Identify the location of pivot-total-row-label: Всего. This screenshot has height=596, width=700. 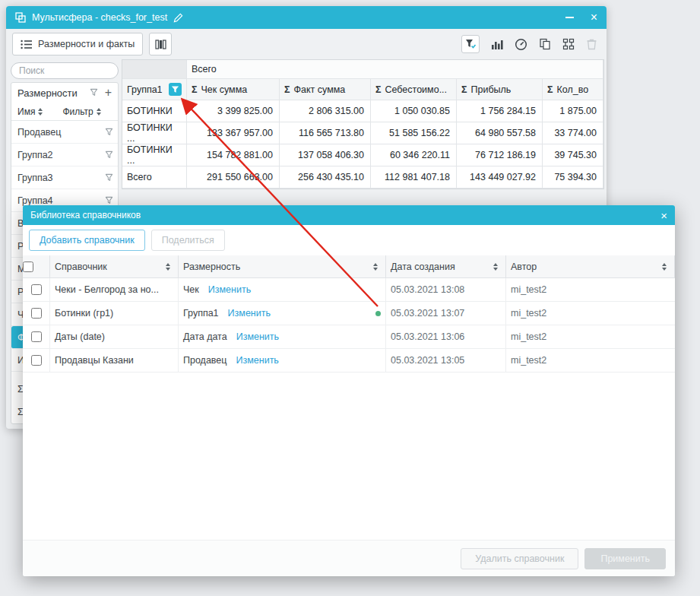
(155, 178).